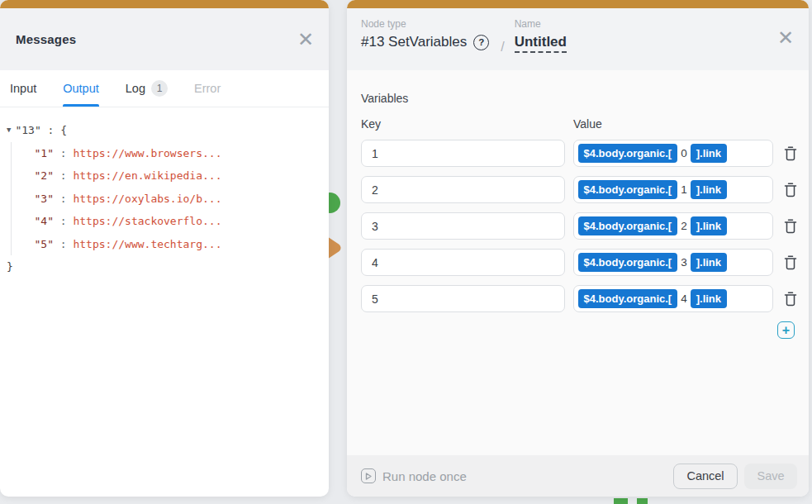  What do you see at coordinates (164, 40) in the screenshot?
I see `messages-header: Messages ✕` at bounding box center [164, 40].